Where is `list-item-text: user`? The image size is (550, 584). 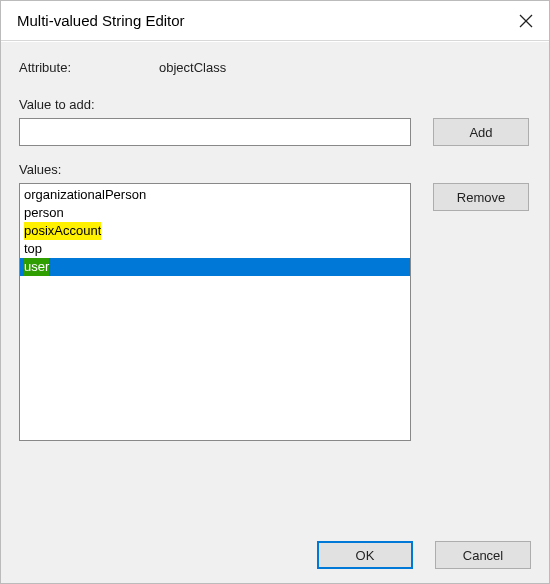 list-item-text: user is located at coordinates (36, 267).